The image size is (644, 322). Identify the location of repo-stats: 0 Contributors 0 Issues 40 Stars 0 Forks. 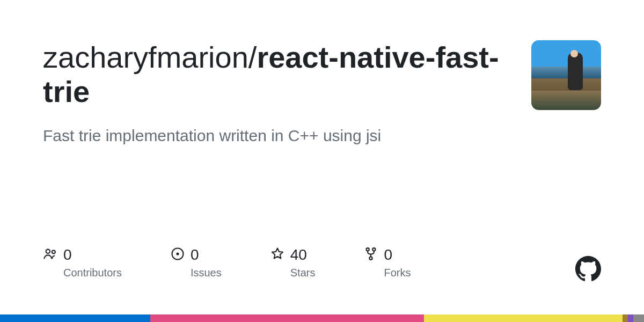
(226, 263).